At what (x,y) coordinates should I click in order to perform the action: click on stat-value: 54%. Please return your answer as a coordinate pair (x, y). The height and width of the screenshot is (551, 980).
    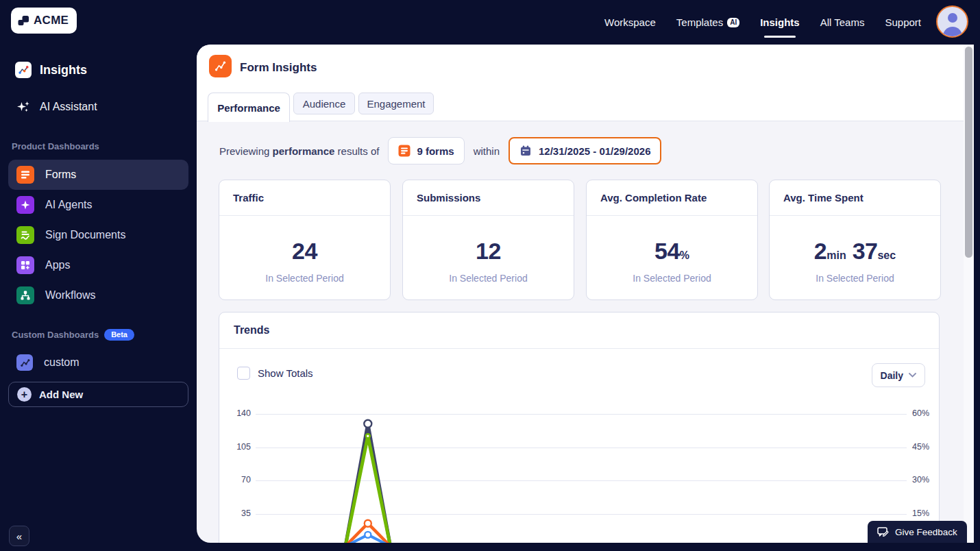
    Looking at the image, I should click on (672, 254).